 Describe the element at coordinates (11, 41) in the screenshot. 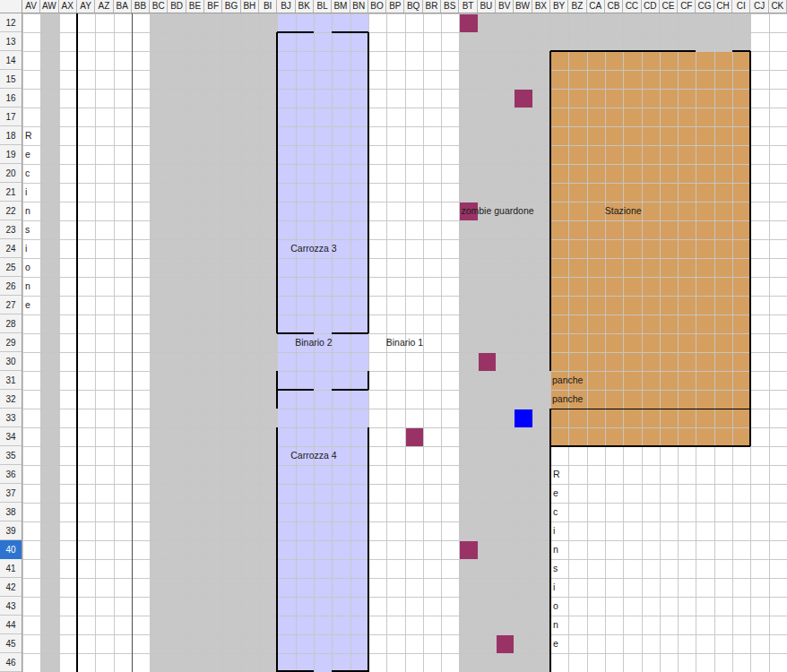

I see `row-header-13: 13` at that location.